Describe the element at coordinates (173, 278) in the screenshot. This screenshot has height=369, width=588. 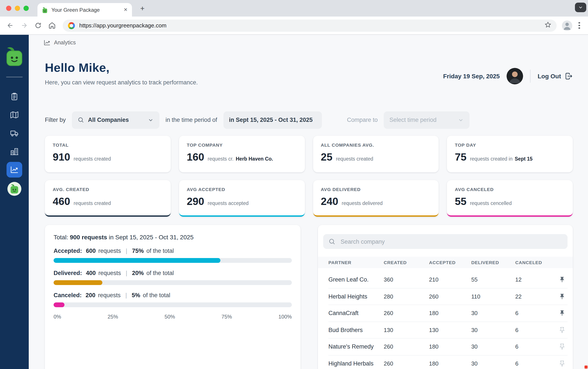
I see `breakdown-row-delivered: Delivered: 400 requests | 20% of the tot…` at that location.